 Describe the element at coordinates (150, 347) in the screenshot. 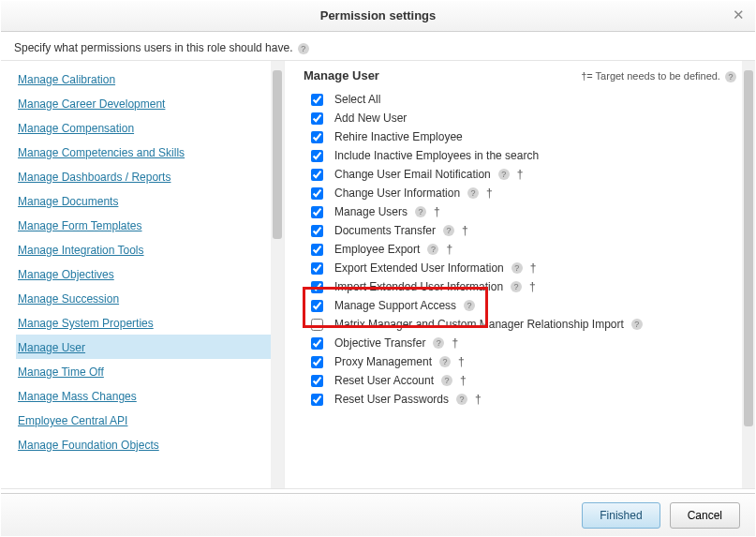

I see `sidebar-item: Manage User` at that location.